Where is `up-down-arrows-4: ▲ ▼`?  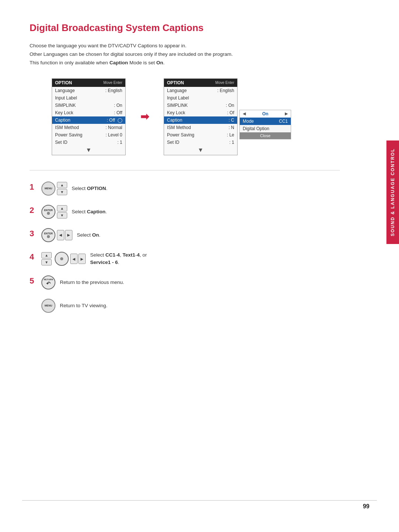
up-down-arrows-4: ▲ ▼ is located at coordinates (47, 259).